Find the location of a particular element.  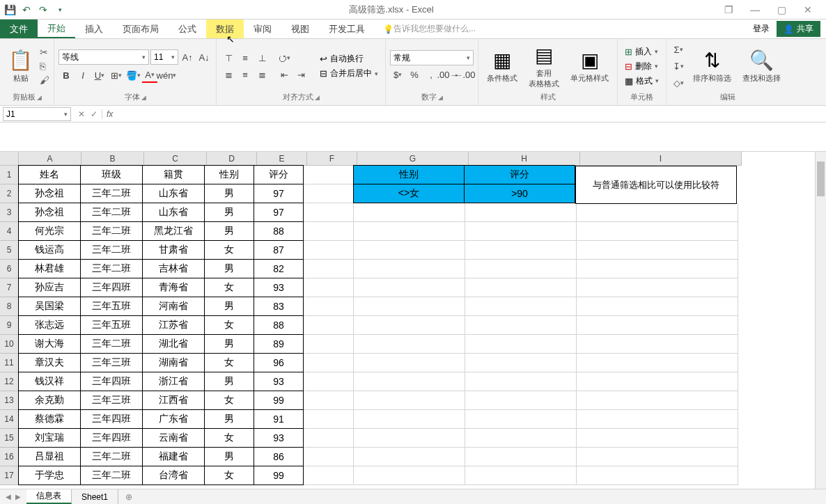

data-cell: 82 is located at coordinates (279, 269).